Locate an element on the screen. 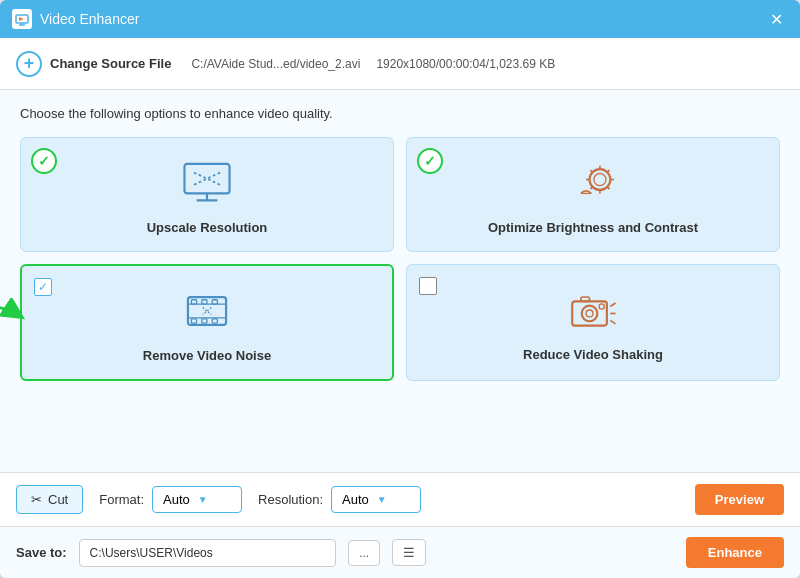 The width and height of the screenshot is (800, 578). save-path-input is located at coordinates (208, 553).